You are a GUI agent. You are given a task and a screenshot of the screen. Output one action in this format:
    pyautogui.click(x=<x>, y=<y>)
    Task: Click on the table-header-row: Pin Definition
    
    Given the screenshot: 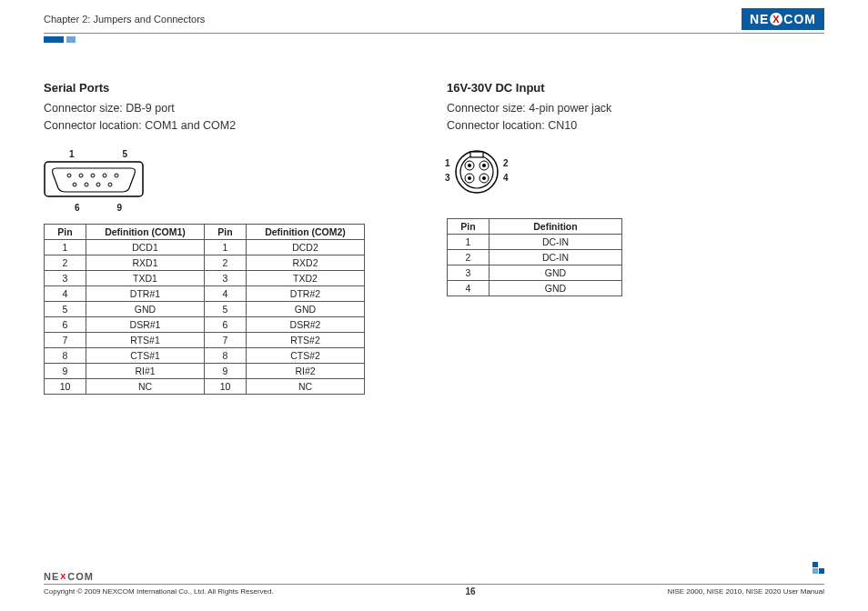 What is the action you would take?
    pyautogui.click(x=535, y=225)
    